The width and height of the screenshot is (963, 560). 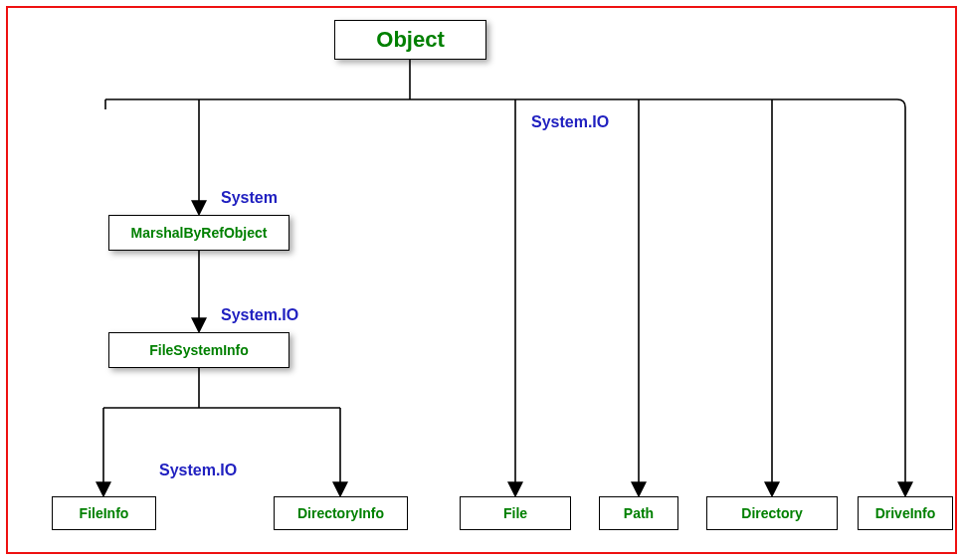 What do you see at coordinates (249, 198) in the screenshot?
I see `ns-label-system: System` at bounding box center [249, 198].